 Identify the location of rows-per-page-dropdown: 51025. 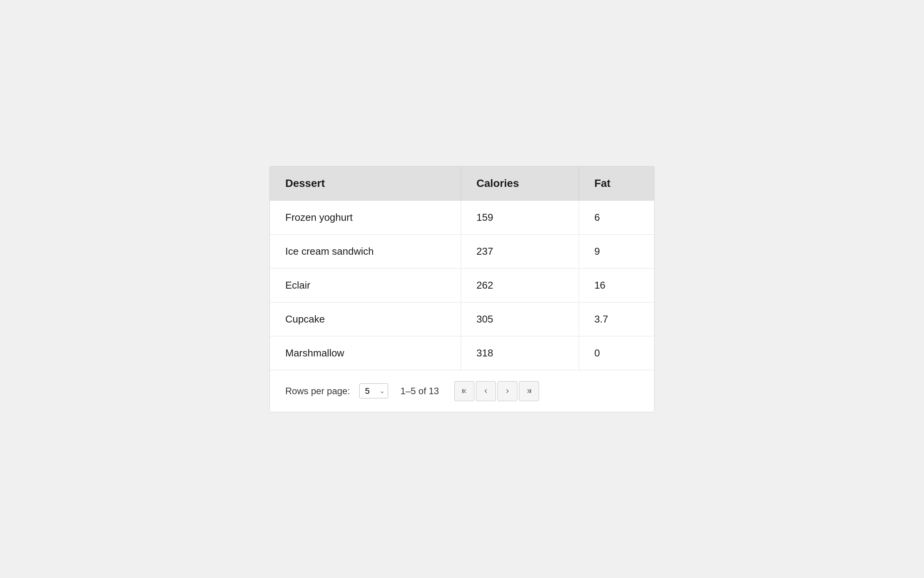
(373, 391).